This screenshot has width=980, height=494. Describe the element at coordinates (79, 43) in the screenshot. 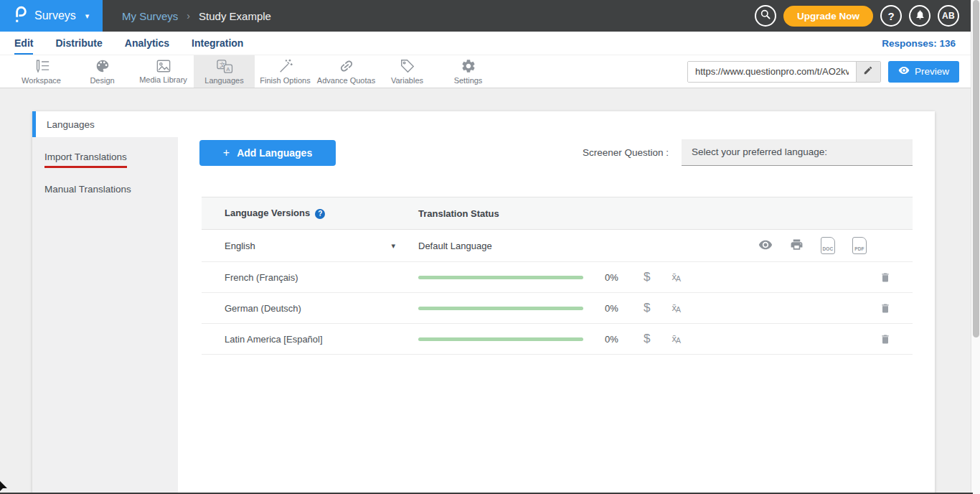

I see `nav-tab-distribute: Distribute` at that location.